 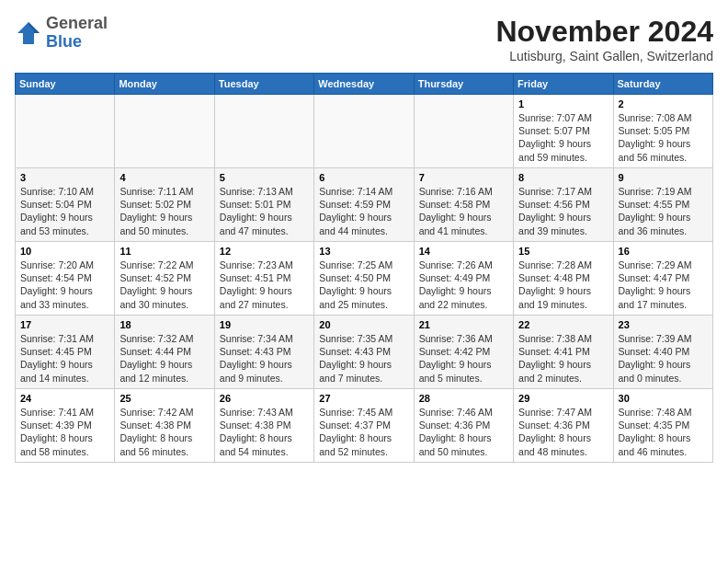 I want to click on weekday-header-row: SundayMondayTuesdayWednesdayThursdayFrid…, so click(x=364, y=85).